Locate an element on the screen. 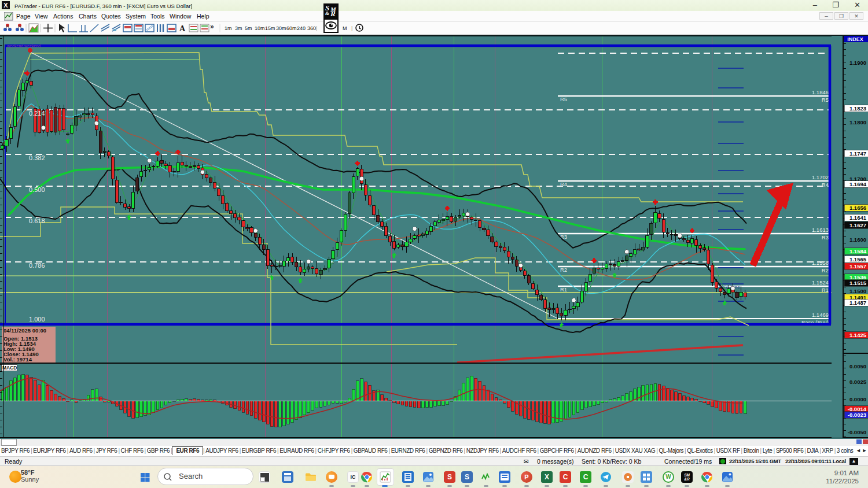 The width and height of the screenshot is (868, 488). svg-text: 0.618 is located at coordinates (37, 221).